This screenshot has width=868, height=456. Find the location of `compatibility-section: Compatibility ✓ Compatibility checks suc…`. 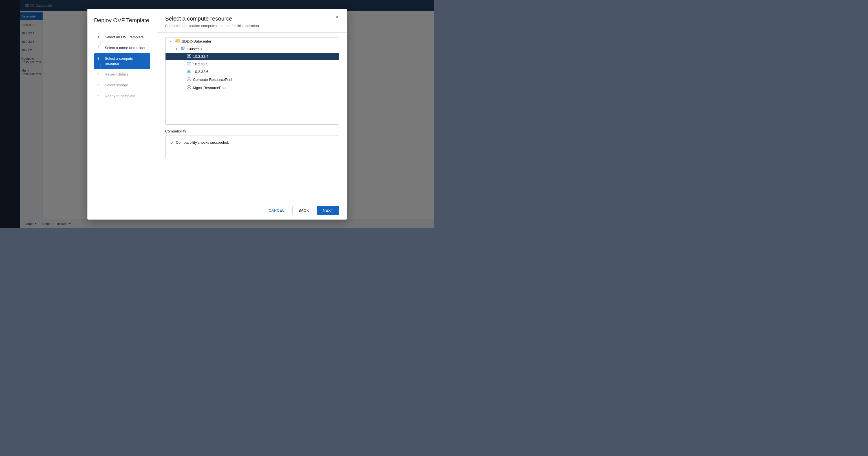

compatibility-section: Compatibility ✓ Compatibility checks suc… is located at coordinates (252, 143).